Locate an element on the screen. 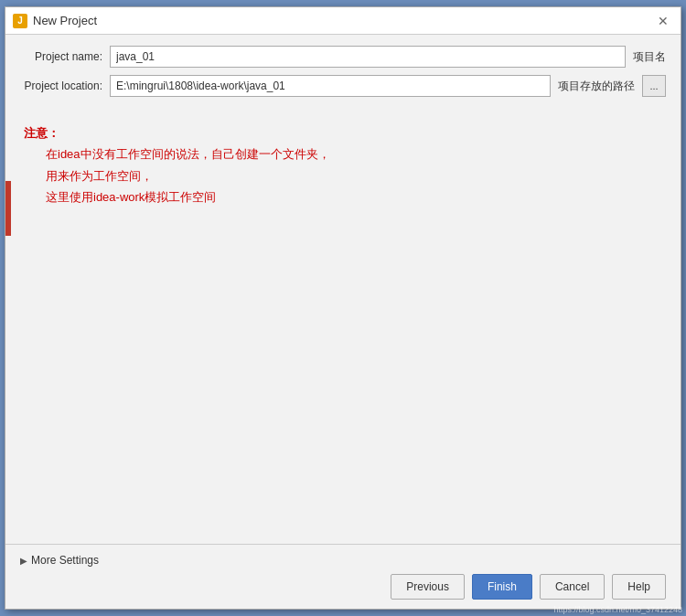 The width and height of the screenshot is (686, 616). help-button: Help is located at coordinates (638, 587).